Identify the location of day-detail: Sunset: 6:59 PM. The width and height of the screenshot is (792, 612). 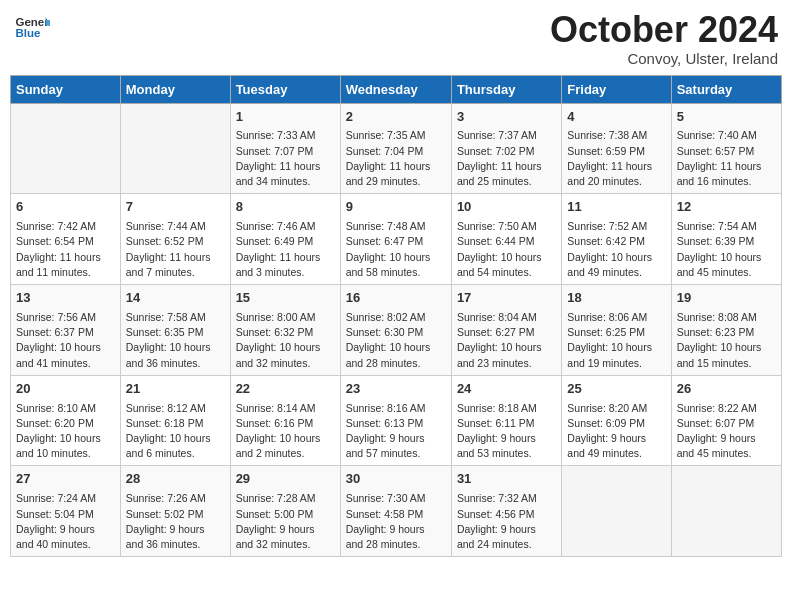
(616, 152).